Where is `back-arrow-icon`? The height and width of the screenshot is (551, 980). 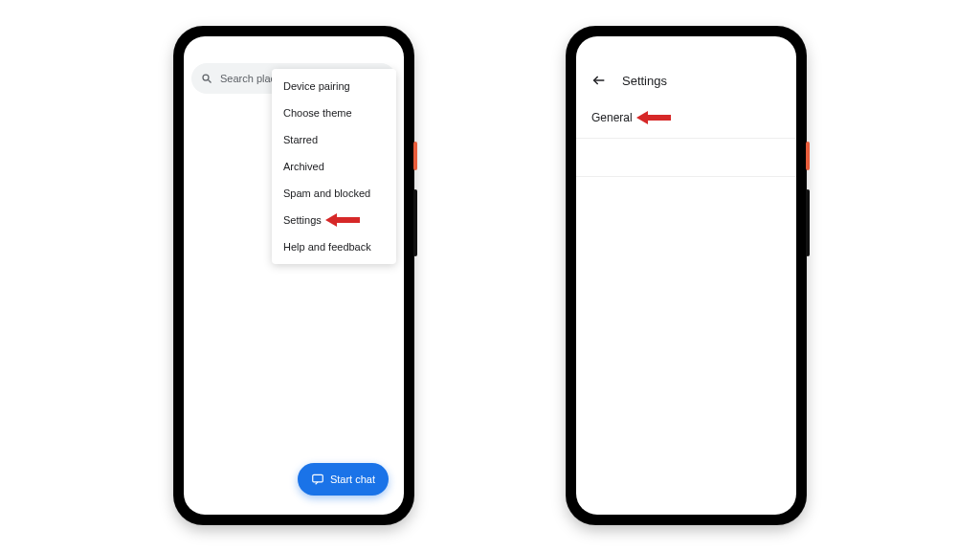
back-arrow-icon is located at coordinates (599, 80).